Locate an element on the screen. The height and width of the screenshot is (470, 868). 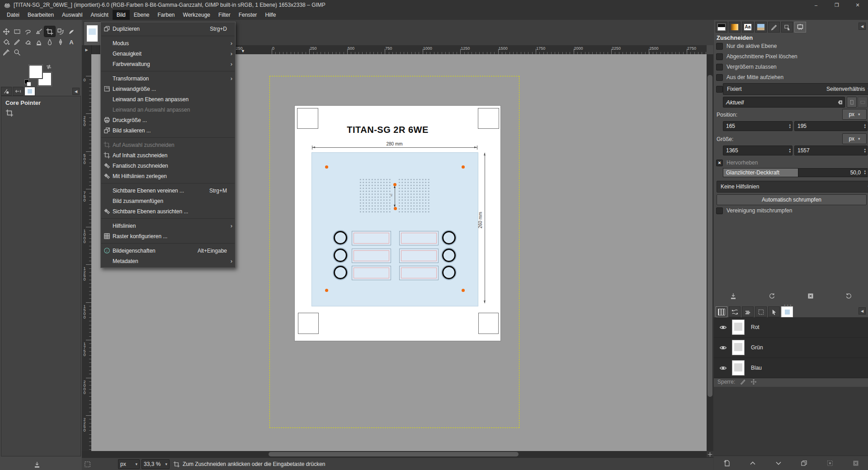
horizontal-scrollbar-thumb is located at coordinates (393, 454).